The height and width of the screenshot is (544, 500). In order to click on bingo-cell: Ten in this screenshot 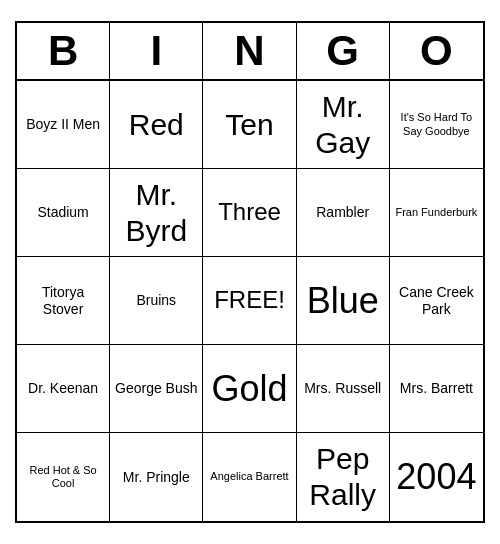, I will do `click(250, 125)`.